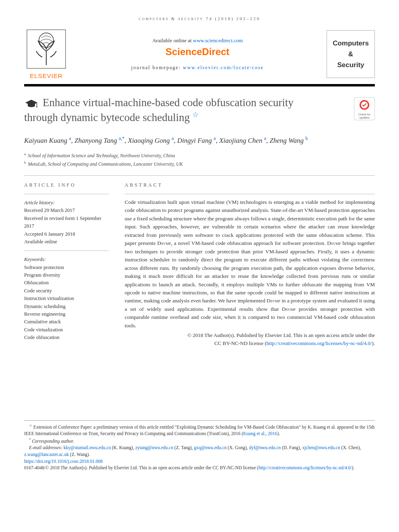  What do you see at coordinates (218, 40) in the screenshot?
I see `sciencedirect-link: www.sciencedirect.com` at bounding box center [218, 40].